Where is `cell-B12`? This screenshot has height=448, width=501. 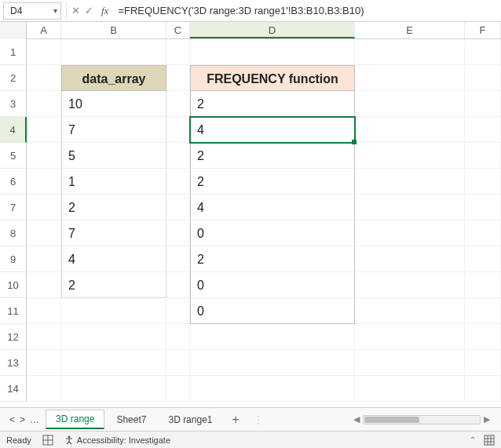
cell-B12 is located at coordinates (114, 337).